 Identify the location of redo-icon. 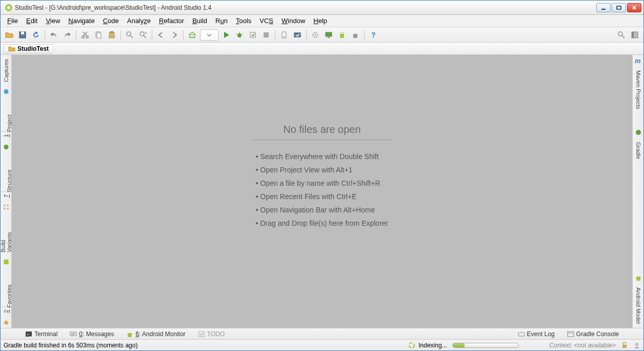
(67, 35).